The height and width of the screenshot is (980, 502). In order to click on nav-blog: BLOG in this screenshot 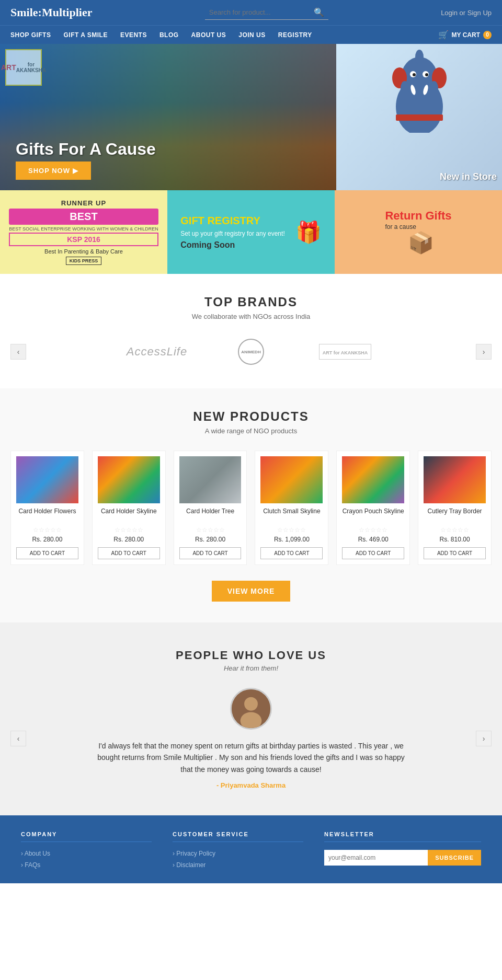, I will do `click(169, 35)`.